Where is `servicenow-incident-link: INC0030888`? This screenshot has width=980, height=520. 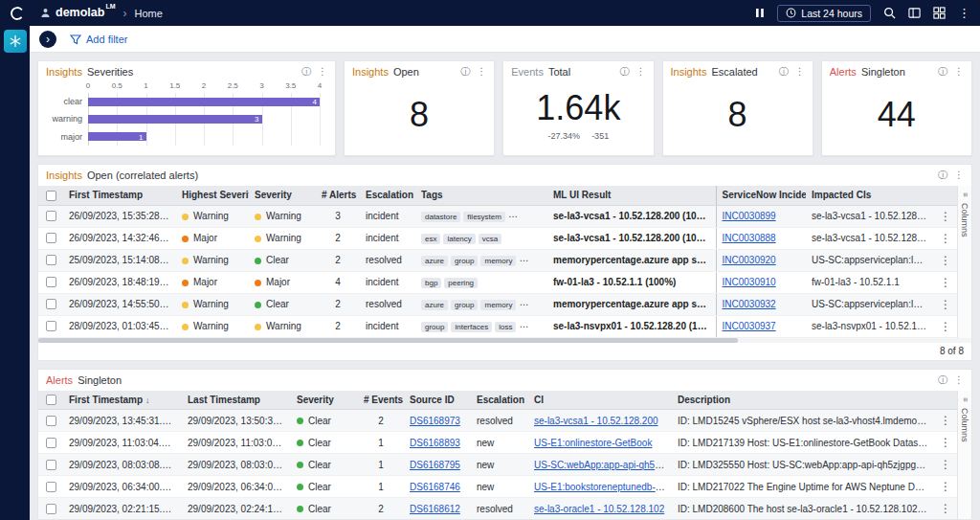 servicenow-incident-link: INC0030888 is located at coordinates (749, 237).